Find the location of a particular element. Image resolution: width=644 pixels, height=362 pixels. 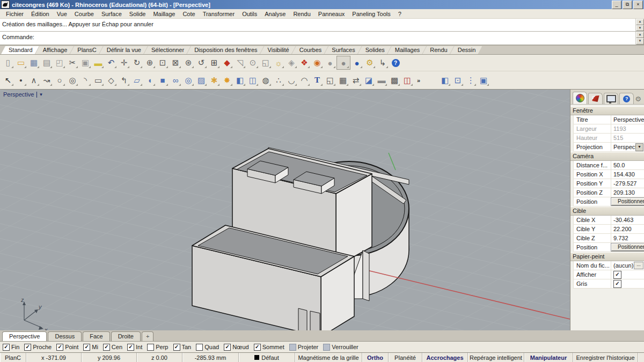

zoom-selected-button: ⊛ is located at coordinates (188, 63).